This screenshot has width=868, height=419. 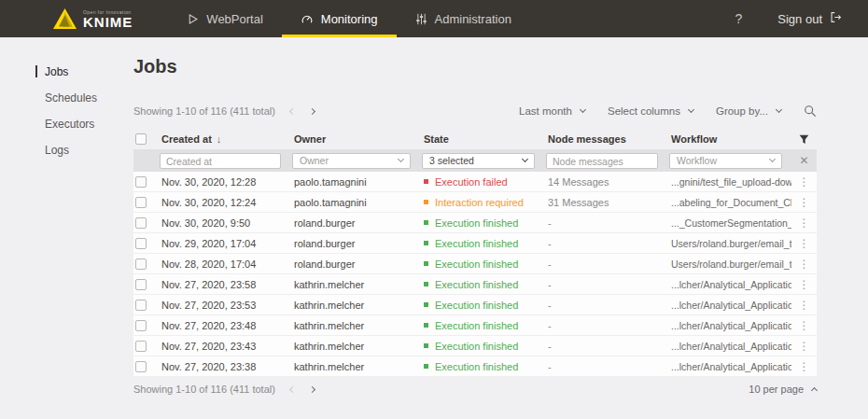 I want to click on cell-created-at: Nov. 30, 2020, 12:28, so click(x=224, y=182).